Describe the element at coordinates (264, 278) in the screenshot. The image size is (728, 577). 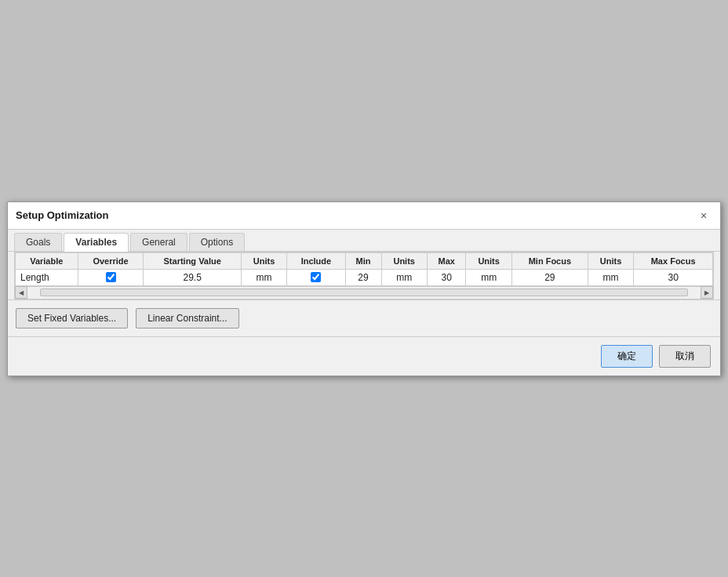
I see `cell-units1: mm` at that location.